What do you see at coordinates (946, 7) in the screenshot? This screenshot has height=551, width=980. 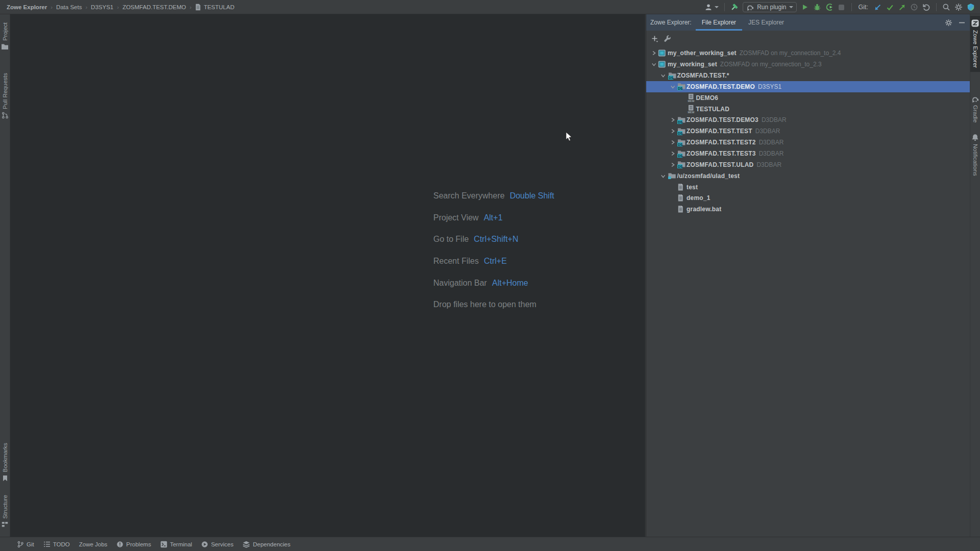 I see `search-everywhere-icon` at bounding box center [946, 7].